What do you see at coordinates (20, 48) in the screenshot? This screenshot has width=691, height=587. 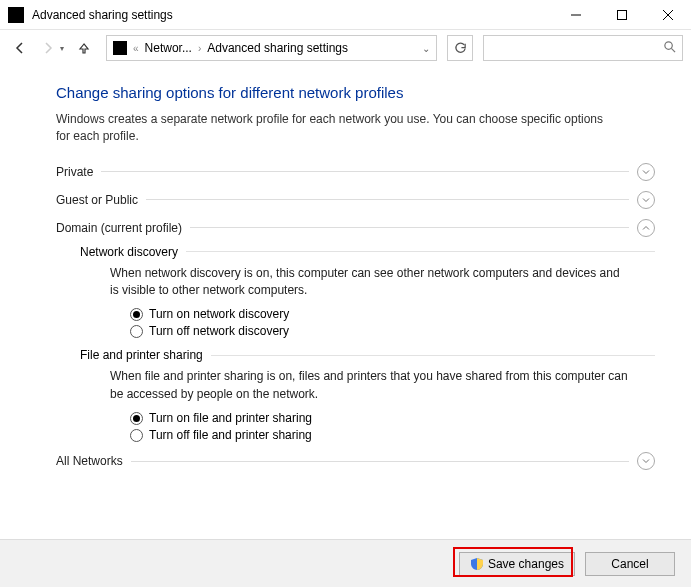 I see `back-button` at bounding box center [20, 48].